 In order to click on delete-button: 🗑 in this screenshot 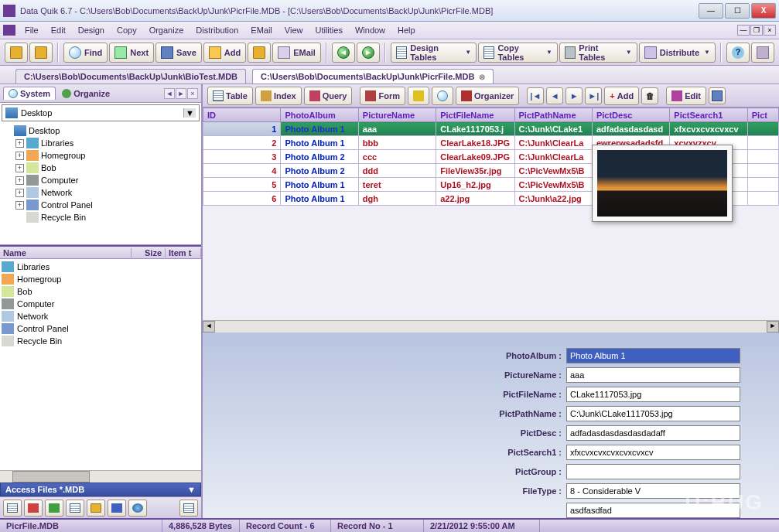, I will do `click(650, 96)`.